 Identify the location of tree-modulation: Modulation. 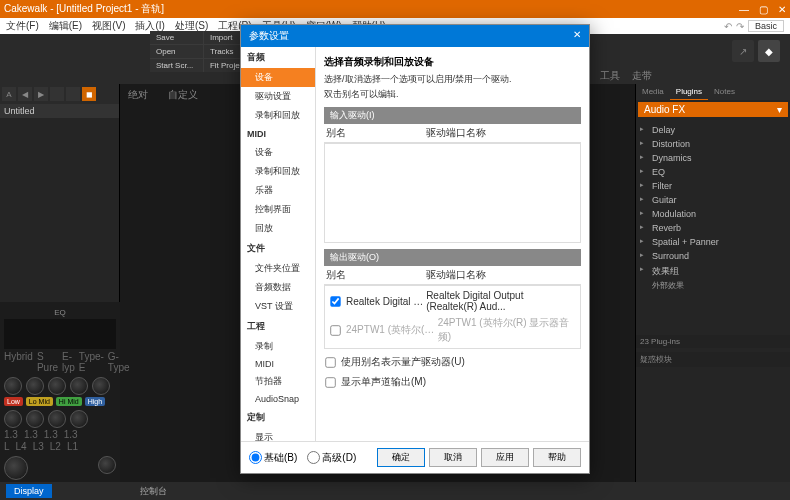
(713, 214).